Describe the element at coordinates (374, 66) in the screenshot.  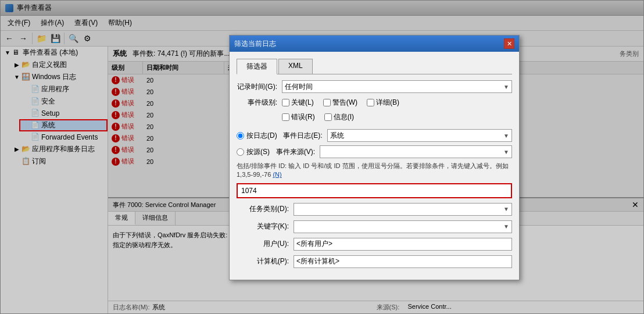
I see `dialog-tabs: 筛选器 XML` at that location.